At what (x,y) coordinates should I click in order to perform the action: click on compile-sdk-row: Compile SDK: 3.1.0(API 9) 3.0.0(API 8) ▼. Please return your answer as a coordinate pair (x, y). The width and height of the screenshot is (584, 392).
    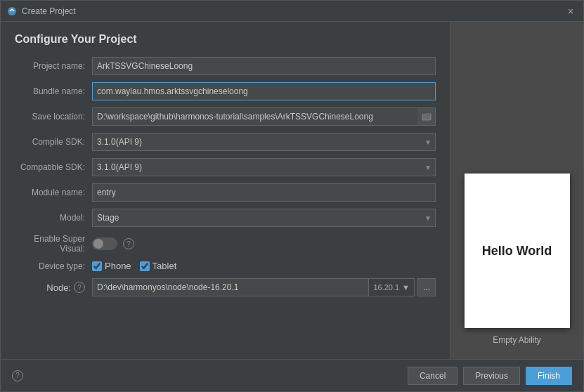
    Looking at the image, I should click on (225, 142).